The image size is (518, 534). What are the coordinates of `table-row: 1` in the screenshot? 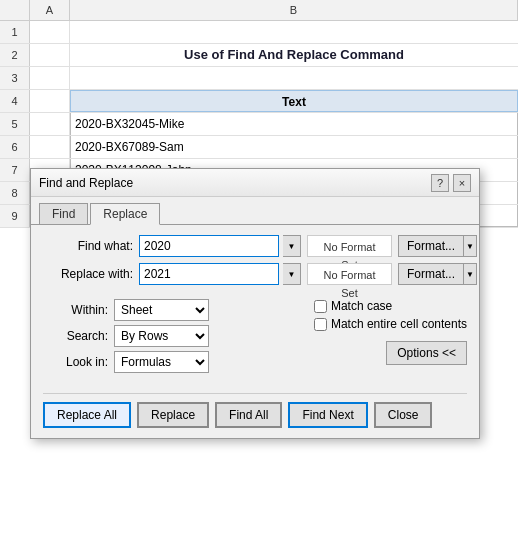 It's located at (259, 32).